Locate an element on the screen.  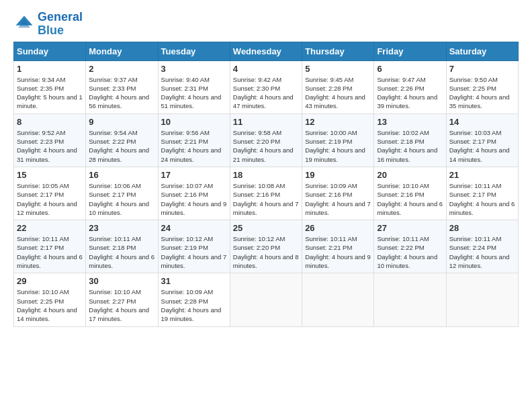
weekday-header-friday: Friday is located at coordinates (410, 51).